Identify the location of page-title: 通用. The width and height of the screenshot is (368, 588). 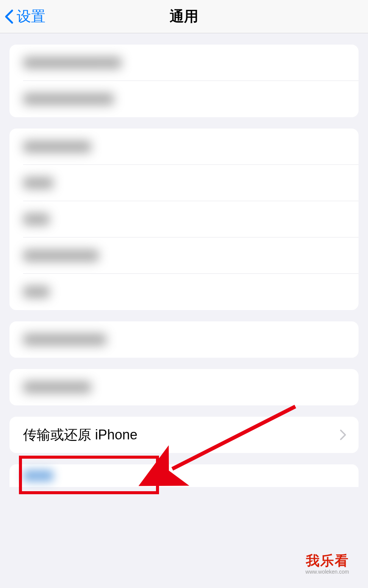
(184, 17).